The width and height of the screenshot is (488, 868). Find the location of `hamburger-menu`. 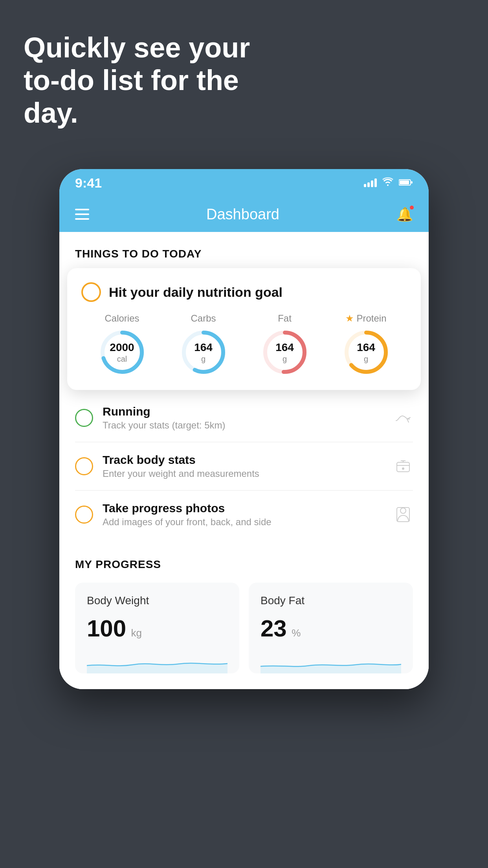

hamburger-menu is located at coordinates (82, 214).